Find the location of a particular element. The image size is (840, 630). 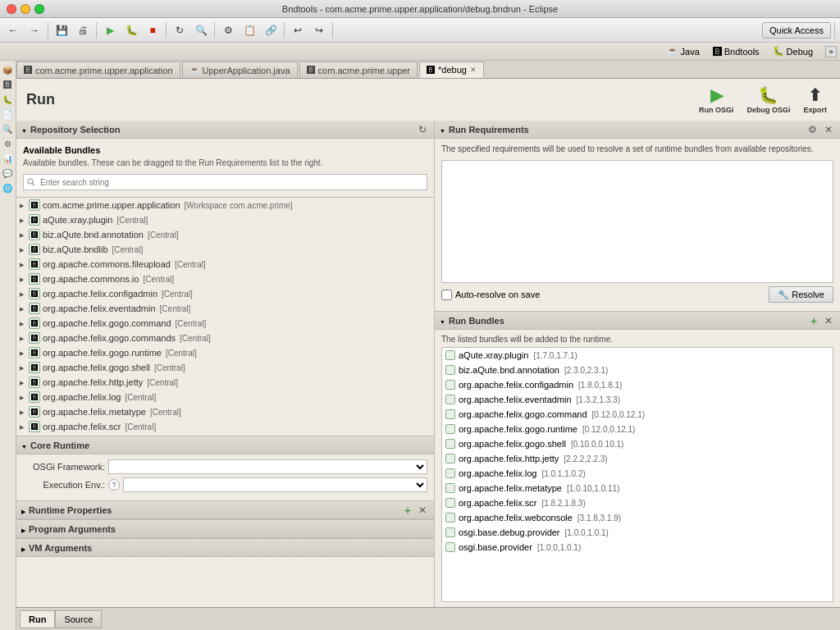

tab-3: 🅱 *debug ✕ is located at coordinates (451, 70).